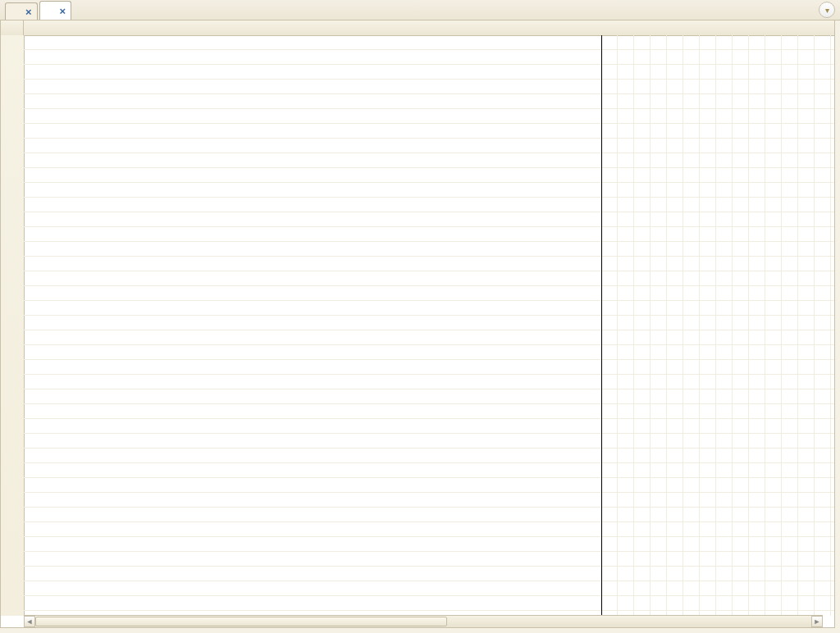 The width and height of the screenshot is (840, 633). What do you see at coordinates (423, 622) in the screenshot?
I see `horizontal-scrollbar: ◄ ►` at bounding box center [423, 622].